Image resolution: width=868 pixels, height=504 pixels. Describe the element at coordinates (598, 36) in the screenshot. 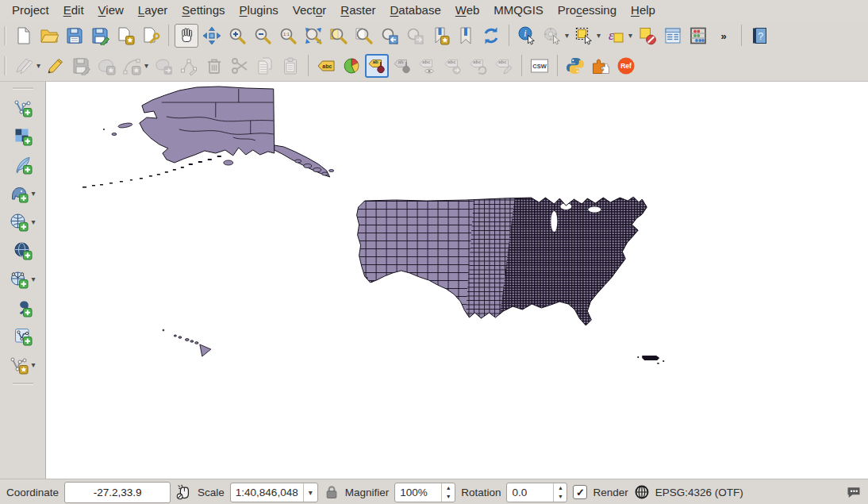

I see `select-features-dropdown: ▾` at that location.